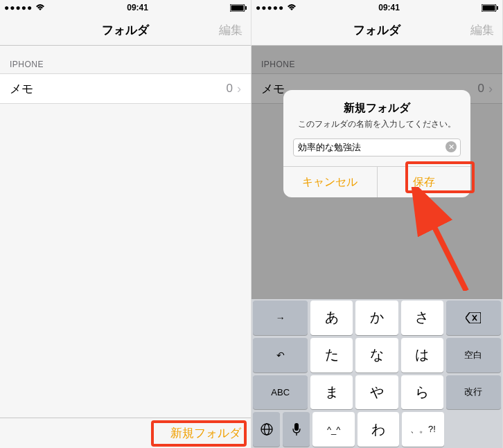  I want to click on mic-icon, so click(297, 429).